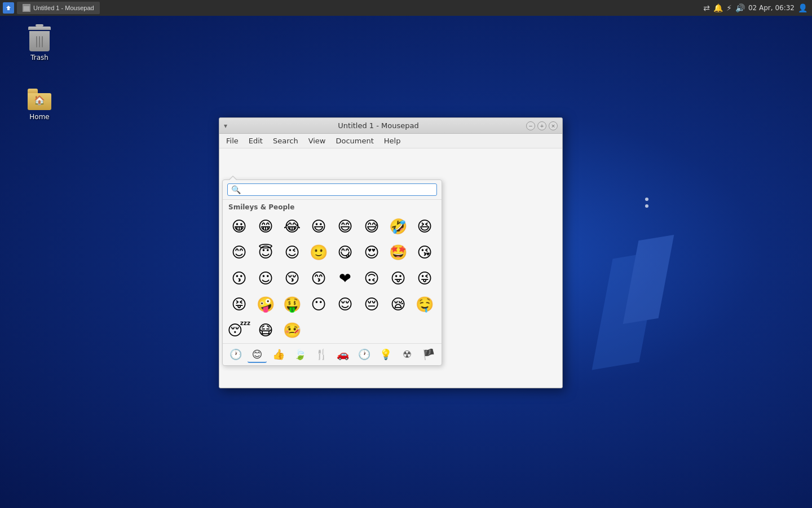 This screenshot has width=812, height=508. Describe the element at coordinates (8, 8) in the screenshot. I see `app-menu-button` at that location.